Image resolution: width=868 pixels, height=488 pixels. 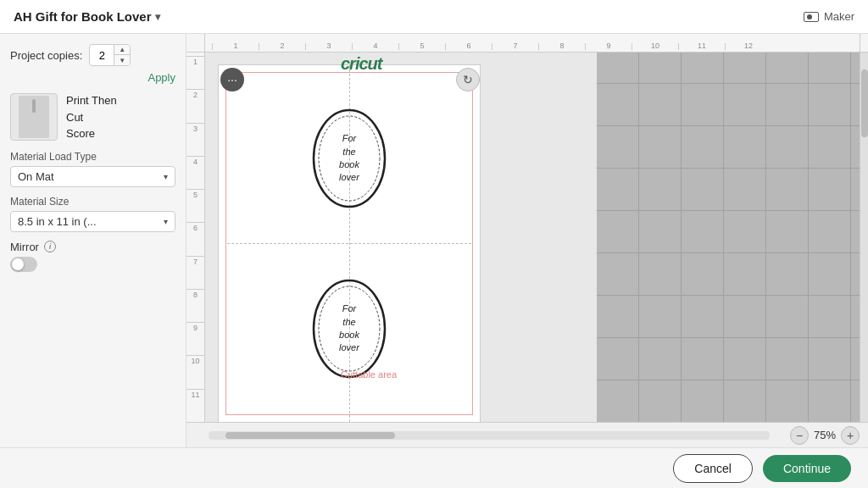 I want to click on vertical-scroll-thumb, so click(x=865, y=103).